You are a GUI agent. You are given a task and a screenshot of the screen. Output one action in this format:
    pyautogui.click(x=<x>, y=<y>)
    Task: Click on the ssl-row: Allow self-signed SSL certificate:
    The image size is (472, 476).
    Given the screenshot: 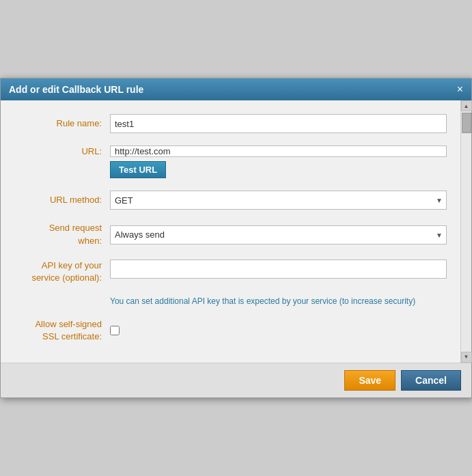 What is the action you would take?
    pyautogui.click(x=231, y=331)
    